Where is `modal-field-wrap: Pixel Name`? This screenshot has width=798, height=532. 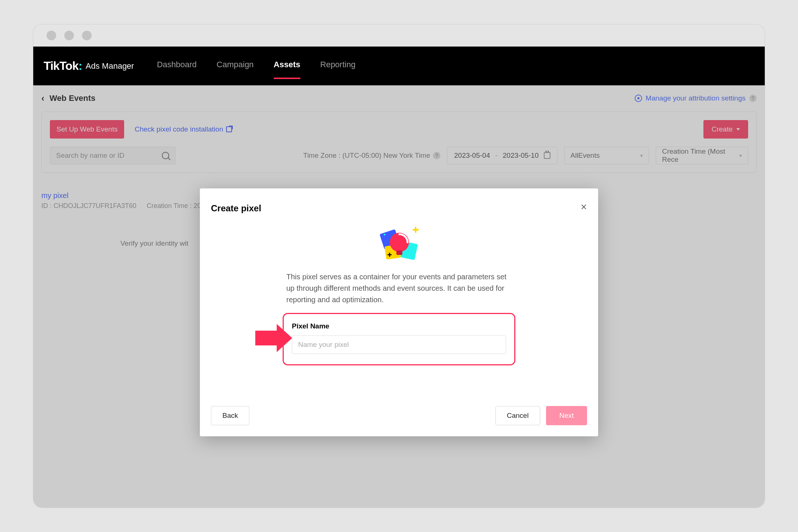
modal-field-wrap: Pixel Name is located at coordinates (399, 339).